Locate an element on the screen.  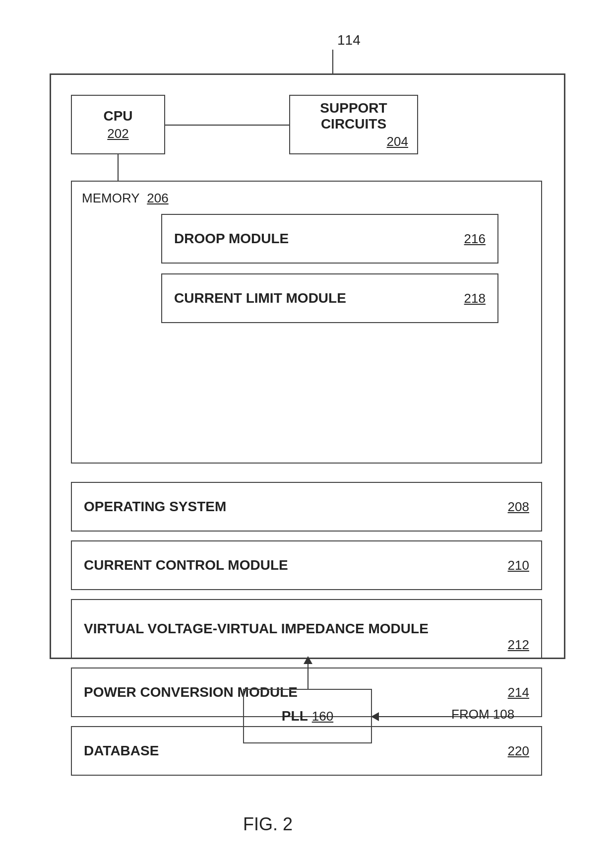
memory-label: MEMORY 206 is located at coordinates (125, 199).